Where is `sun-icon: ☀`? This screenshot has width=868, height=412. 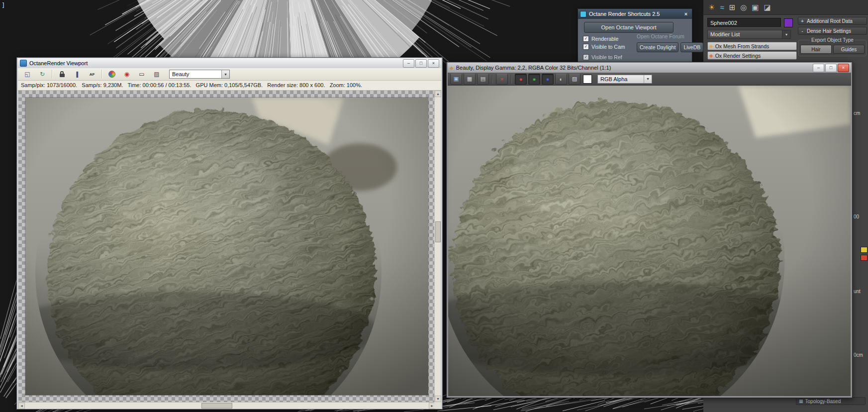 sun-icon: ☀ is located at coordinates (711, 7).